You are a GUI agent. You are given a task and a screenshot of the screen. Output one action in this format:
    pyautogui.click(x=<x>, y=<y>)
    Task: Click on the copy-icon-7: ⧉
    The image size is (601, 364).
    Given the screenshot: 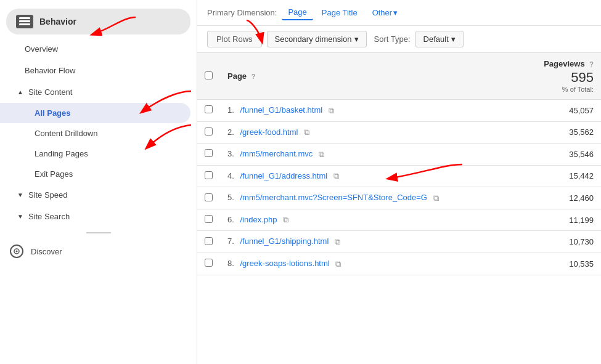 What is the action you would take?
    pyautogui.click(x=340, y=264)
    